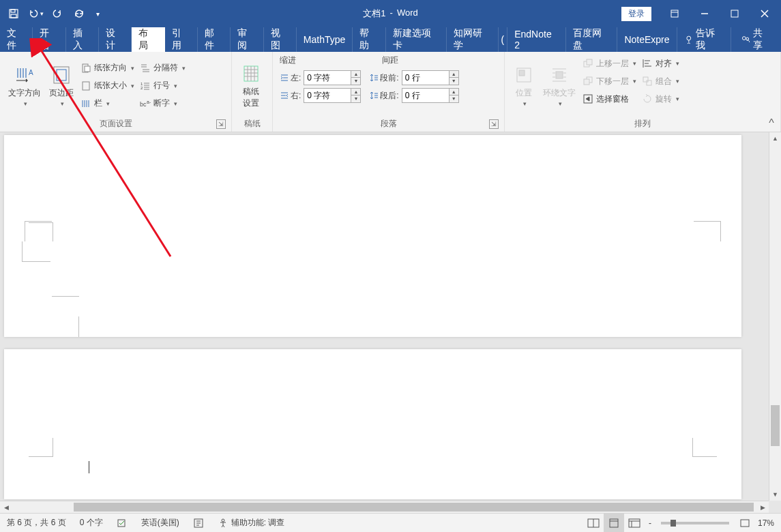  I want to click on spacing-before-input: ▲▼, so click(430, 78).